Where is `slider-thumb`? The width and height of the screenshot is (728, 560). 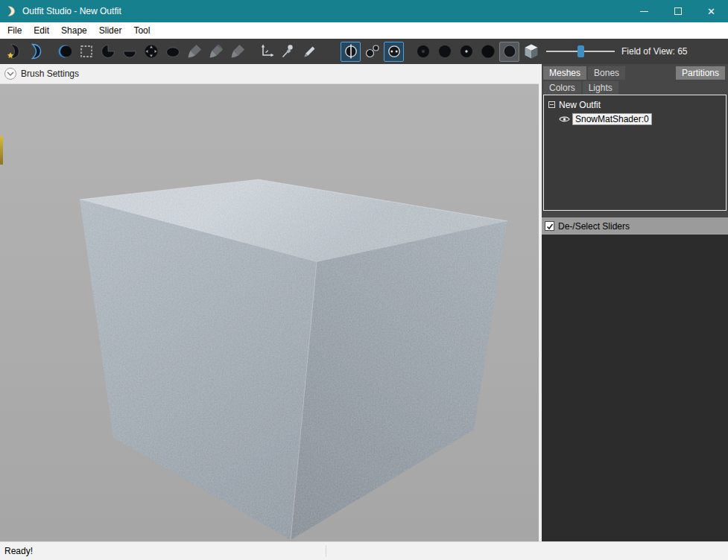
slider-thumb is located at coordinates (581, 51).